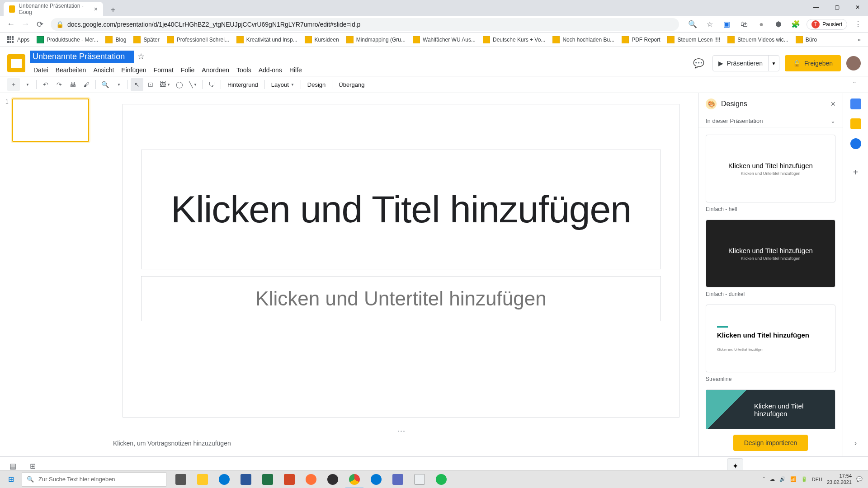 This screenshot has height=488, width=868. Describe the element at coordinates (774, 63) in the screenshot. I see `present-dropdown-icon: ▼` at that location.